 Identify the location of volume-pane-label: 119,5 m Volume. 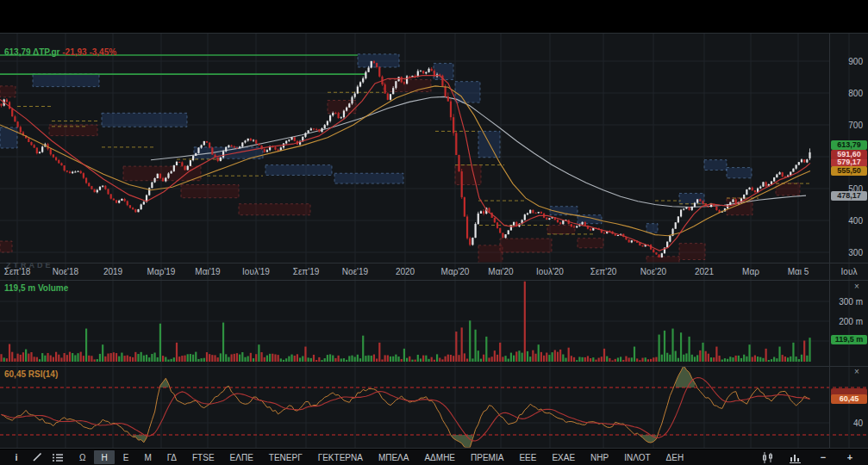
(36, 288).